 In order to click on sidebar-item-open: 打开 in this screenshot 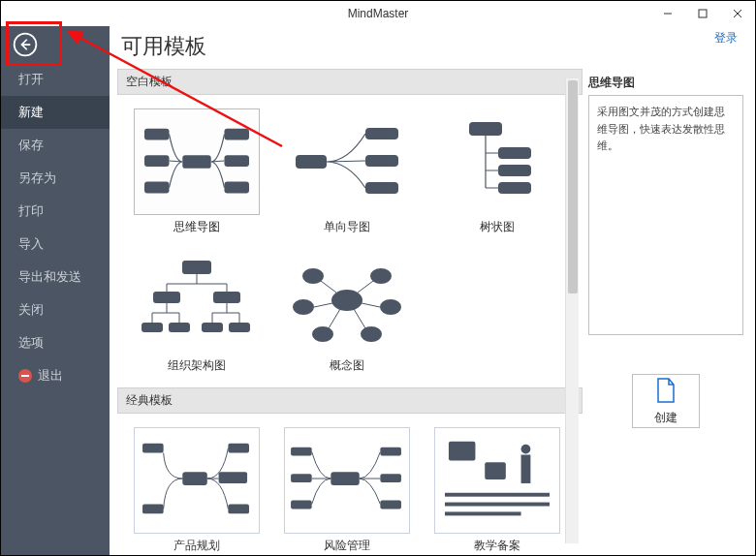, I will do `click(55, 79)`.